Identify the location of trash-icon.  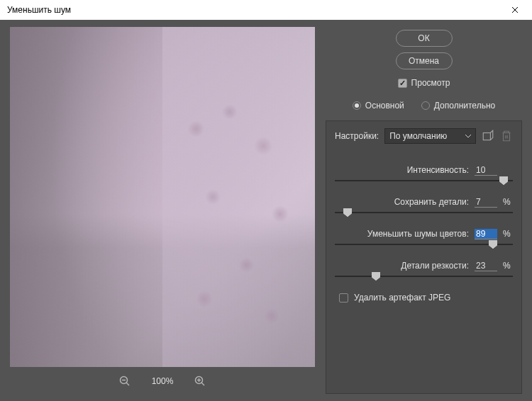
(506, 136).